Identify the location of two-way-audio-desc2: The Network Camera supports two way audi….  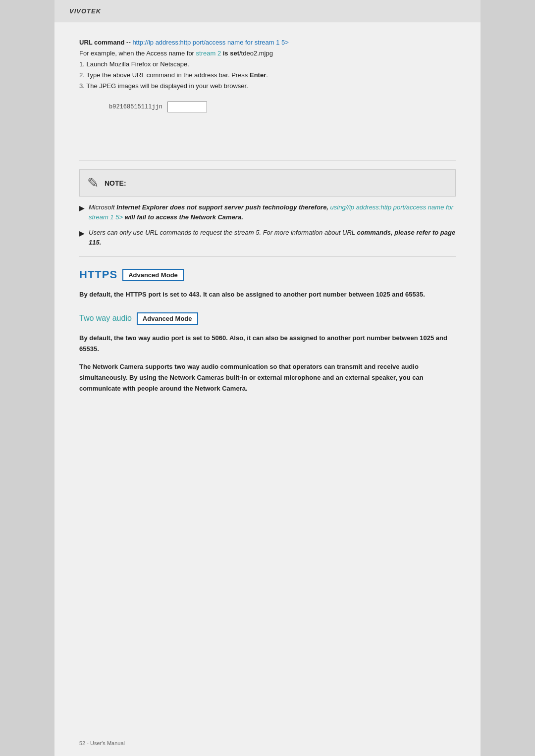
(268, 378).